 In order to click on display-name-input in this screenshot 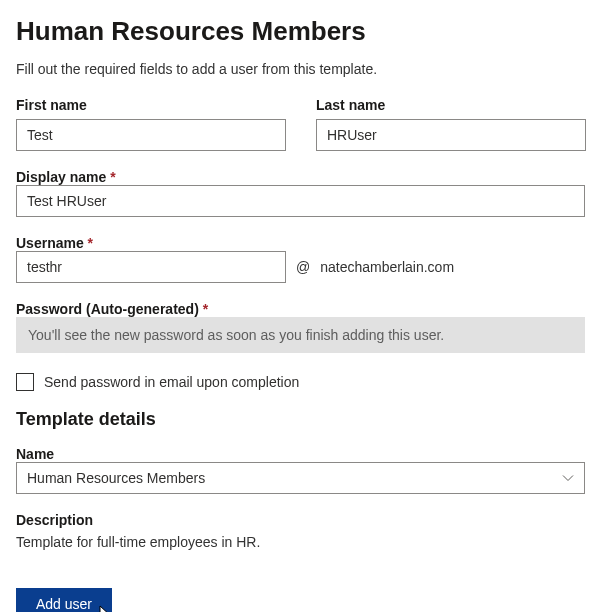, I will do `click(300, 201)`.